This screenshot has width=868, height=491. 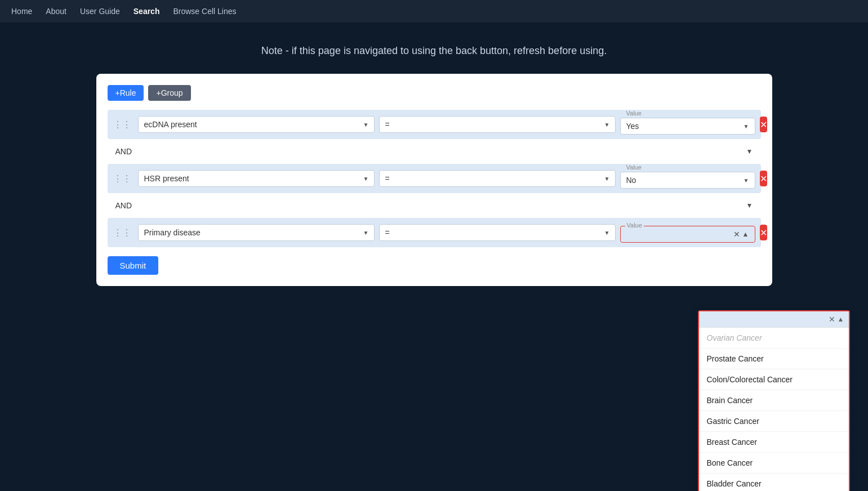 I want to click on dropdown-item-bladder: Bladder Cancer, so click(x=774, y=482).